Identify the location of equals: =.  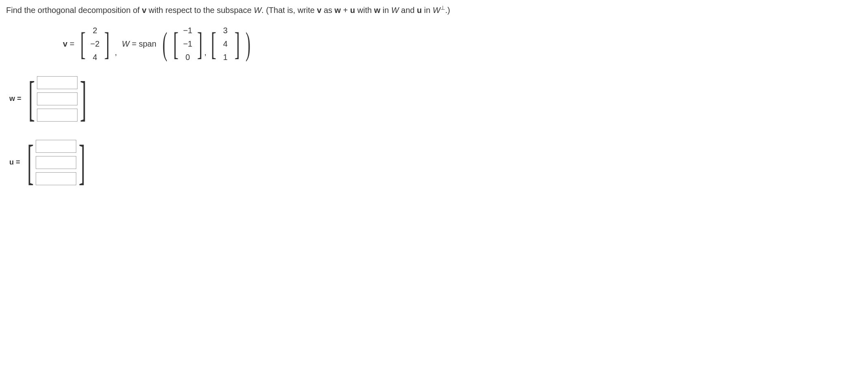
(71, 44).